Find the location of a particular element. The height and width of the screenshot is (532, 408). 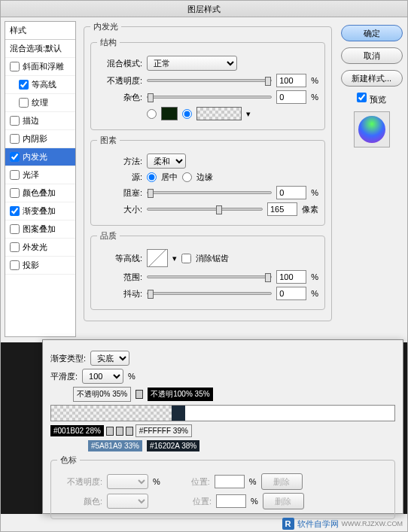

stop-position-input is located at coordinates (230, 482).